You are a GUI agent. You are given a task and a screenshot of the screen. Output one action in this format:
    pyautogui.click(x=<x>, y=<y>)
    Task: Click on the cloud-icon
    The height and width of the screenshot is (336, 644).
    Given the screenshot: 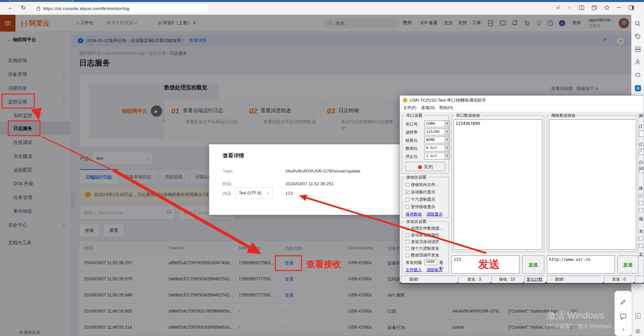 What is the action you would take?
    pyautogui.click(x=638, y=75)
    